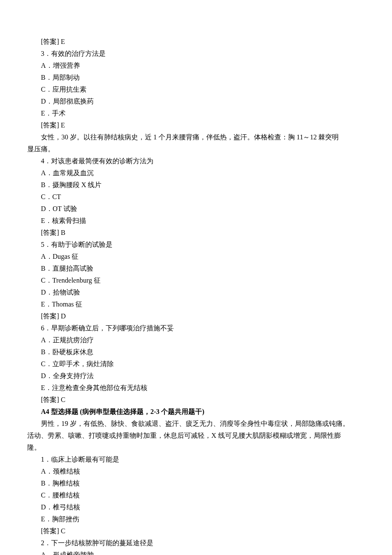  What do you see at coordinates (196, 185) in the screenshot?
I see `option-b: B．摄胸腰段 X 线片` at bounding box center [196, 185].